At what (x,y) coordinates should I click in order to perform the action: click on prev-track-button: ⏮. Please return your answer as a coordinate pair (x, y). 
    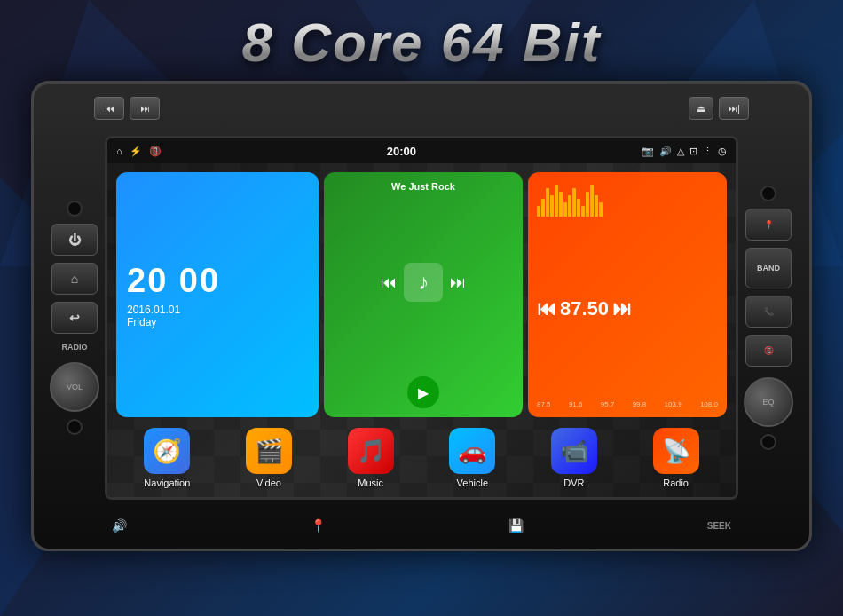
    Looking at the image, I should click on (109, 108).